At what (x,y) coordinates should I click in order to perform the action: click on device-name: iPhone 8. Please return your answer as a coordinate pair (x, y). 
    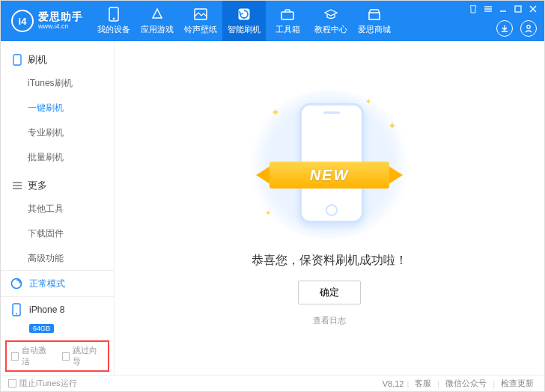
    Looking at the image, I should click on (67, 310).